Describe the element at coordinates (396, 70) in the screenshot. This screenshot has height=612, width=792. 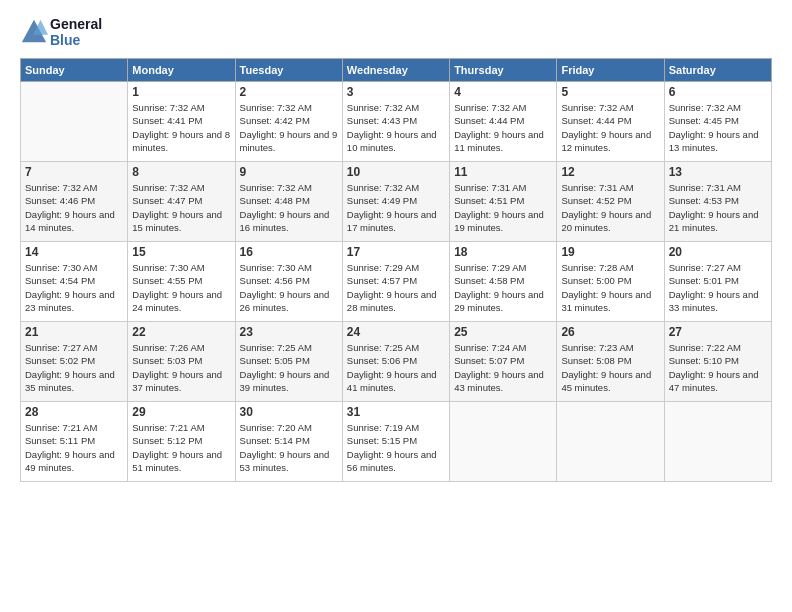
I see `weekday-header-row: SundayMondayTuesdayWednesdayThursdayFrid…` at that location.